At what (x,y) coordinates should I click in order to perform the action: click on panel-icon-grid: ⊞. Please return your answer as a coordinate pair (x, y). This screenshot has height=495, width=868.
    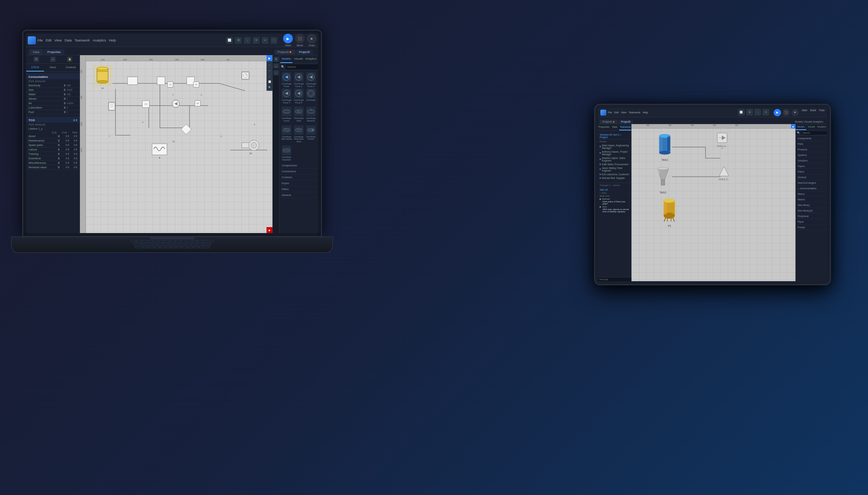
    Looking at the image, I should click on (36, 59).